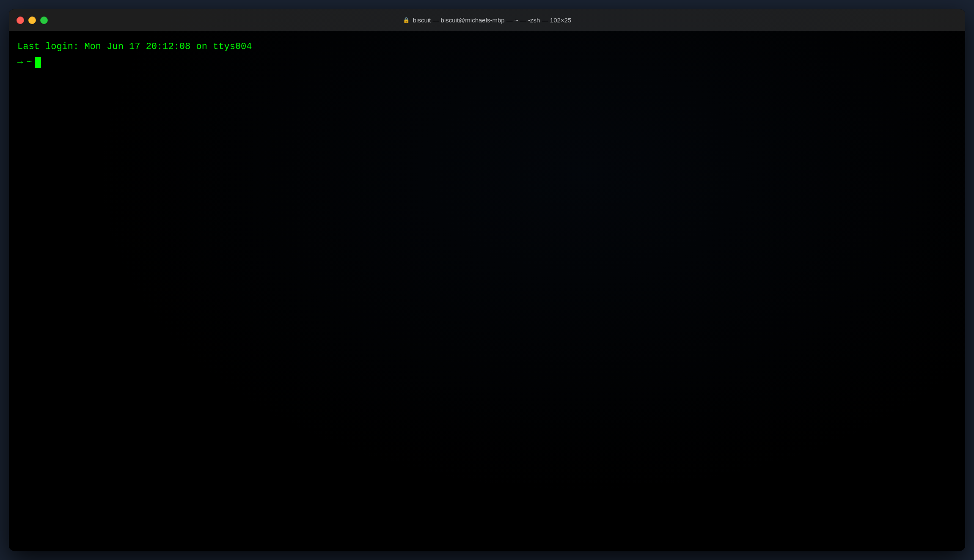  Describe the element at coordinates (406, 20) in the screenshot. I see `lock-icon: 🔒` at that location.